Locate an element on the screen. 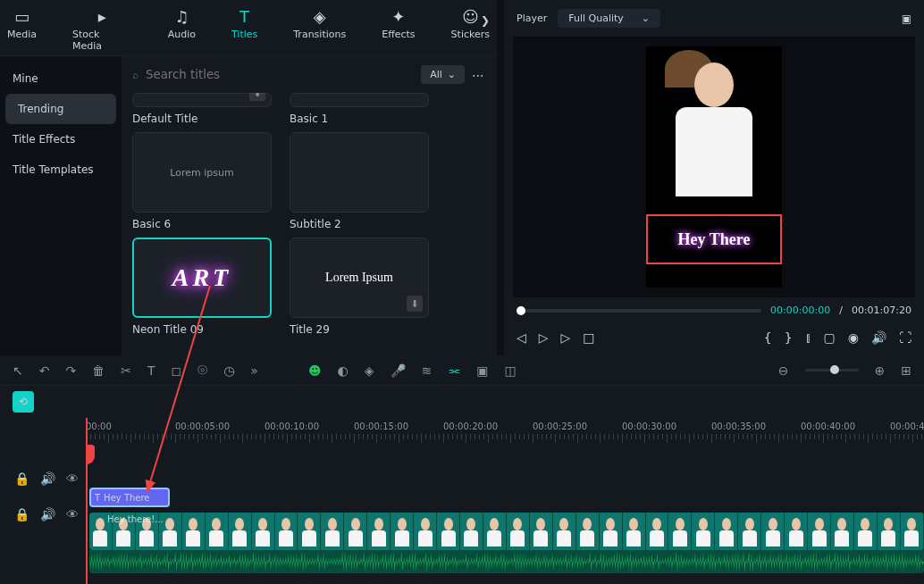 The image size is (924, 584). marker-tool: ▣ is located at coordinates (483, 371).